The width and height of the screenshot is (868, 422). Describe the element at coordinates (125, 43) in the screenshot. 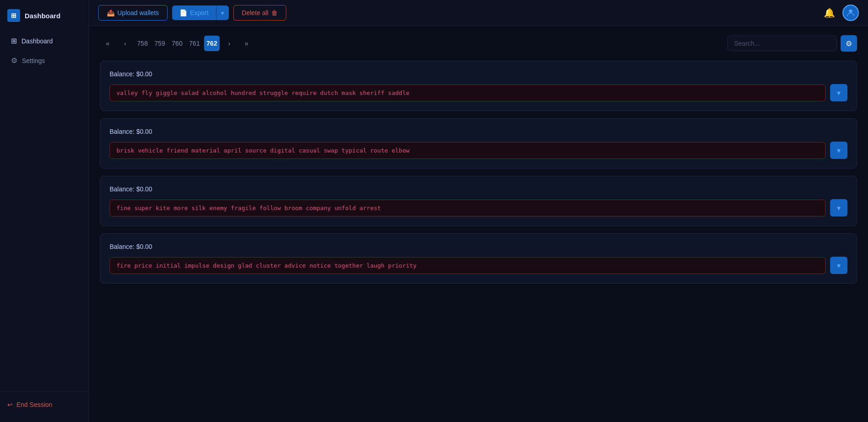

I see `prev-page-button: ‹` at that location.